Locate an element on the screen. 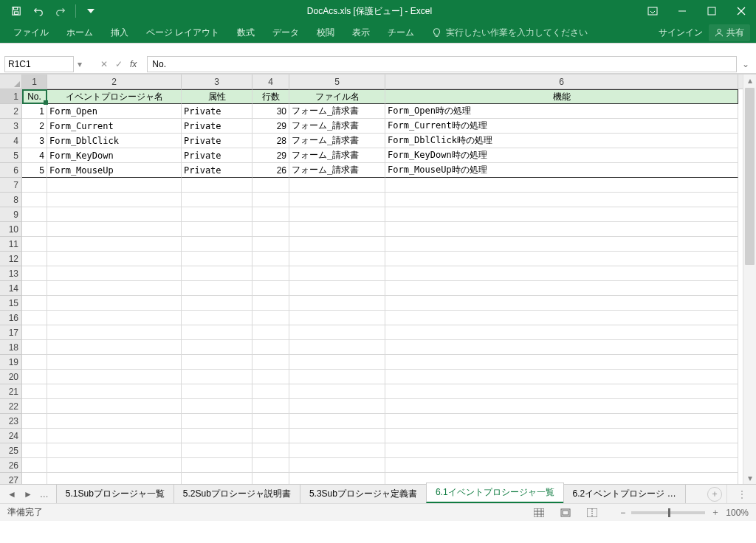 The height and width of the screenshot is (543, 756). cell: Form_Open is located at coordinates (114, 111).